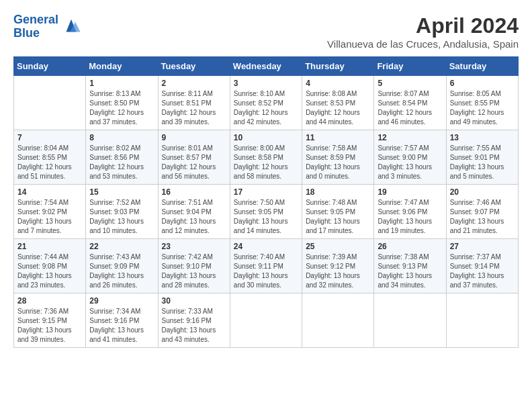  What do you see at coordinates (122, 301) in the screenshot?
I see `day-number: 29` at bounding box center [122, 301].